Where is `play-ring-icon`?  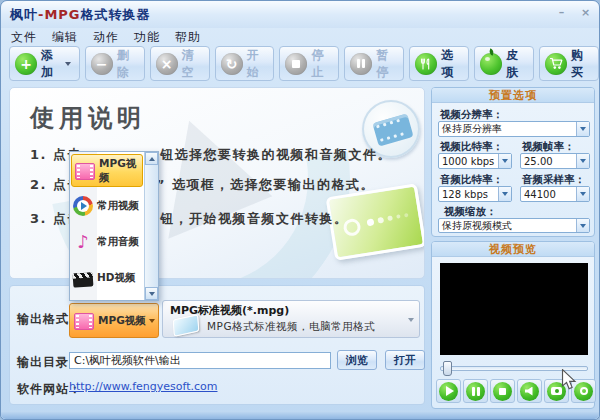
play-ring-icon is located at coordinates (83, 206).